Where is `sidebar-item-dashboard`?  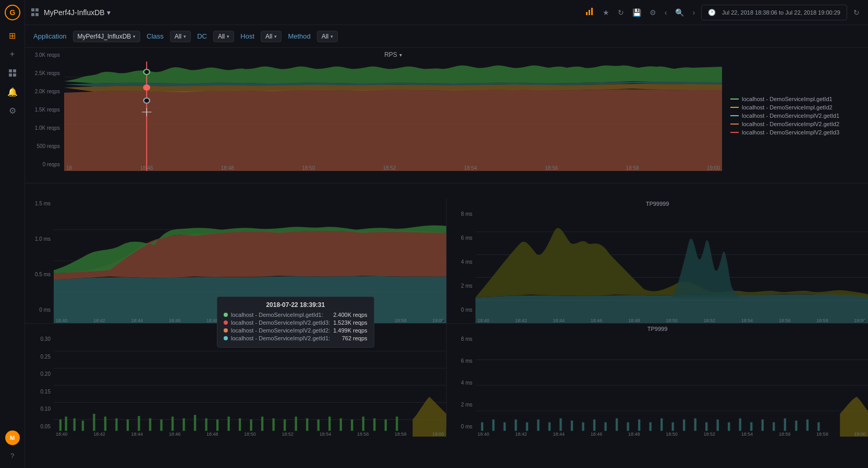 sidebar-item-dashboard is located at coordinates (13, 73).